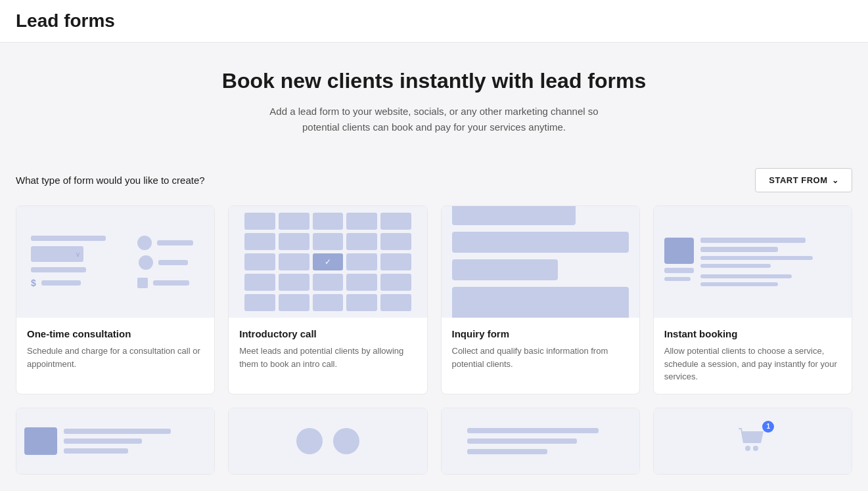  Describe the element at coordinates (804, 180) in the screenshot. I see `start-from-button: START FROM ⌄` at that location.